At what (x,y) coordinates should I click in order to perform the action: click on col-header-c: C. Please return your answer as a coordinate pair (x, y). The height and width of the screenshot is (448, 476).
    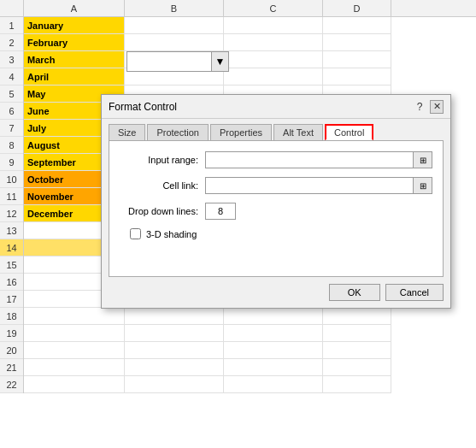
    Looking at the image, I should click on (273, 9).